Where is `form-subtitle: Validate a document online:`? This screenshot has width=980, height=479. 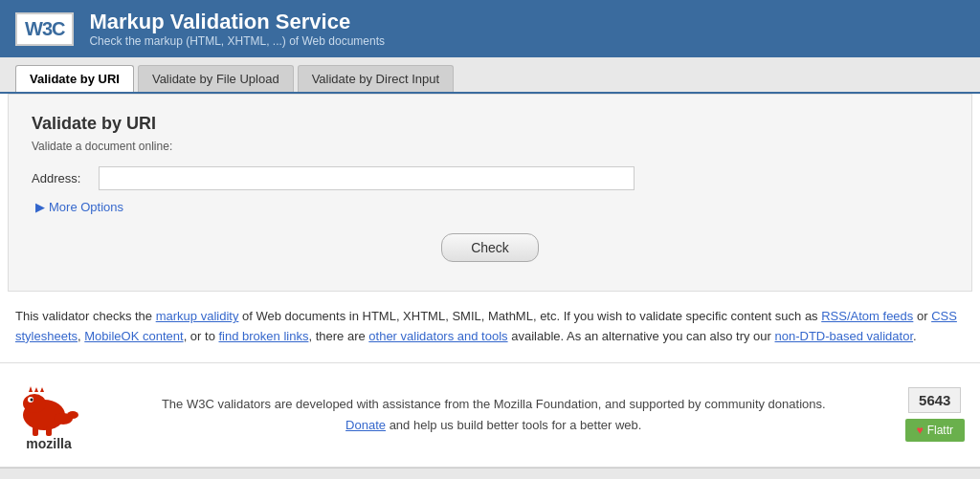
form-subtitle: Validate a document online: is located at coordinates (490, 146).